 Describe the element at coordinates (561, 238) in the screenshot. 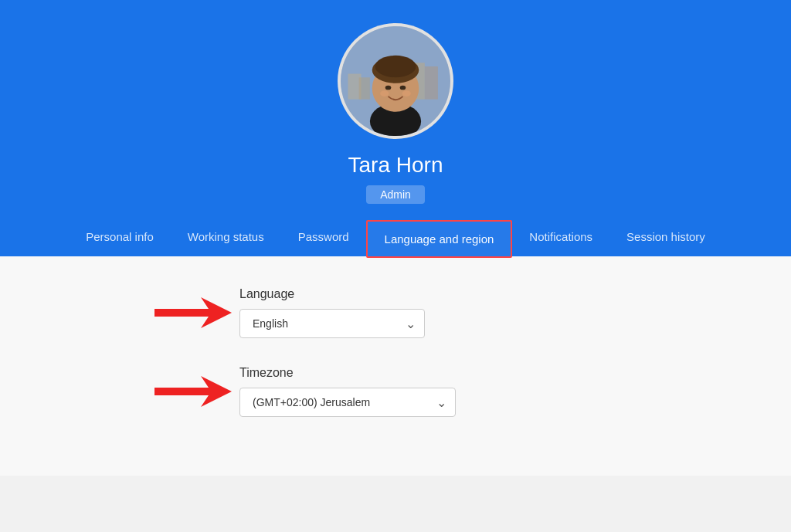

I see `tab-notifications: Notifications` at that location.